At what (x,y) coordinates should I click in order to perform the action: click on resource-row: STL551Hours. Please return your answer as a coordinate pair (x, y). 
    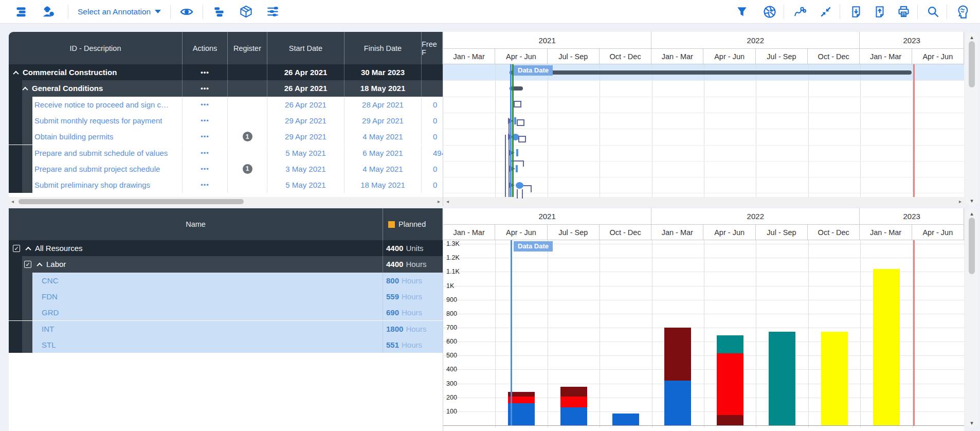
    Looking at the image, I should click on (226, 345).